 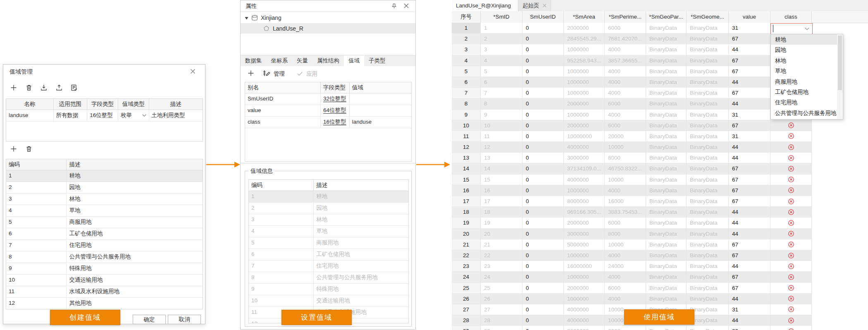 What do you see at coordinates (804, 92) in the screenshot?
I see `dropdown-item: 工矿仓储用地` at bounding box center [804, 92].